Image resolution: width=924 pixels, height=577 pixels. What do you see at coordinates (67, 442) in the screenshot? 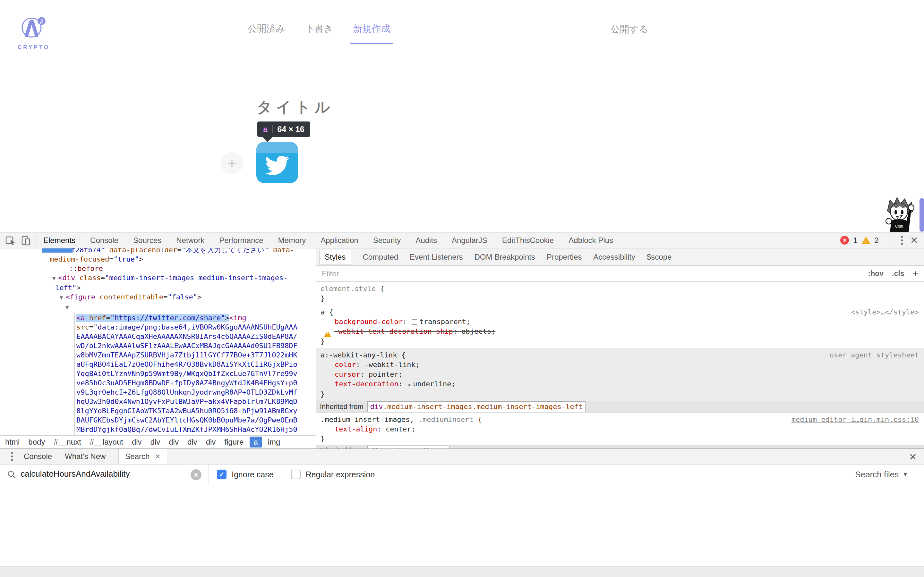
I see `breadcrumb-item-__nuxt: #__nuxt` at bounding box center [67, 442].